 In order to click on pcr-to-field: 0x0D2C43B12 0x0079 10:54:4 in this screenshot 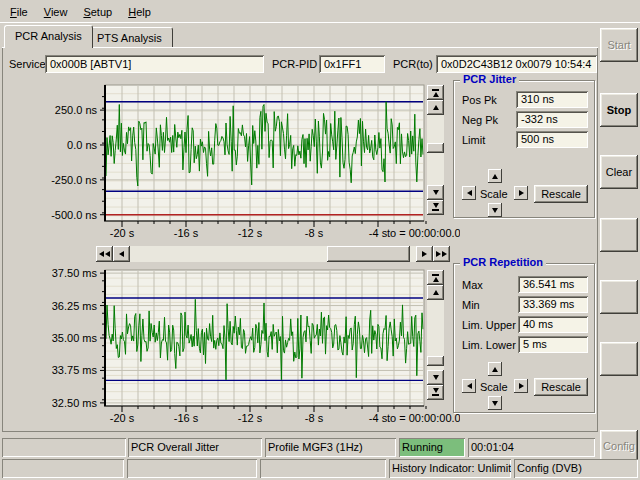, I will do `click(516, 64)`.